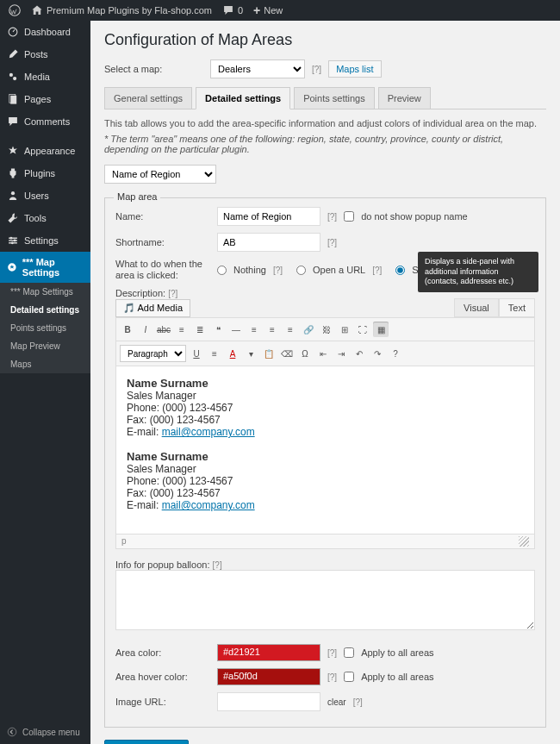  What do you see at coordinates (45, 54) in the screenshot?
I see `menu-posts: Posts` at bounding box center [45, 54].